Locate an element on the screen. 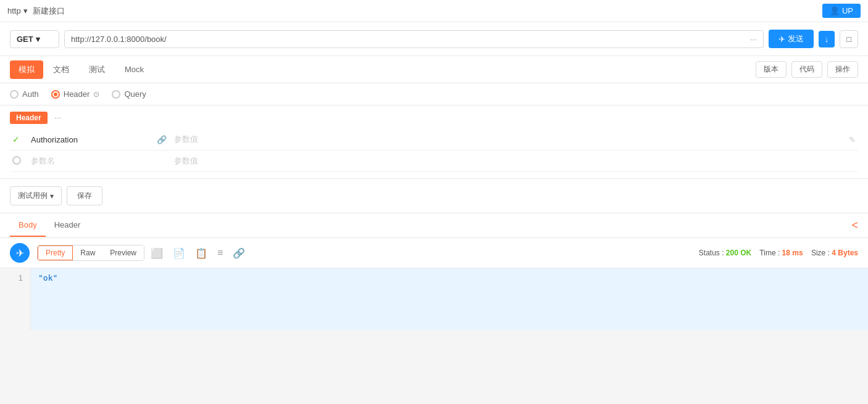 The width and height of the screenshot is (868, 404). auth-radio is located at coordinates (14, 94).